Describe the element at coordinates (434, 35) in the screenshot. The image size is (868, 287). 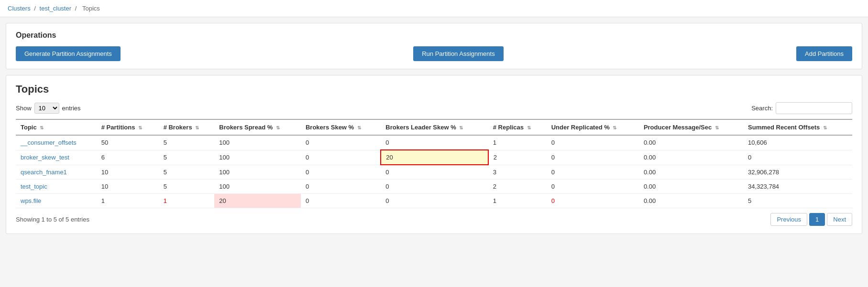
I see `operations-title: Operations` at that location.